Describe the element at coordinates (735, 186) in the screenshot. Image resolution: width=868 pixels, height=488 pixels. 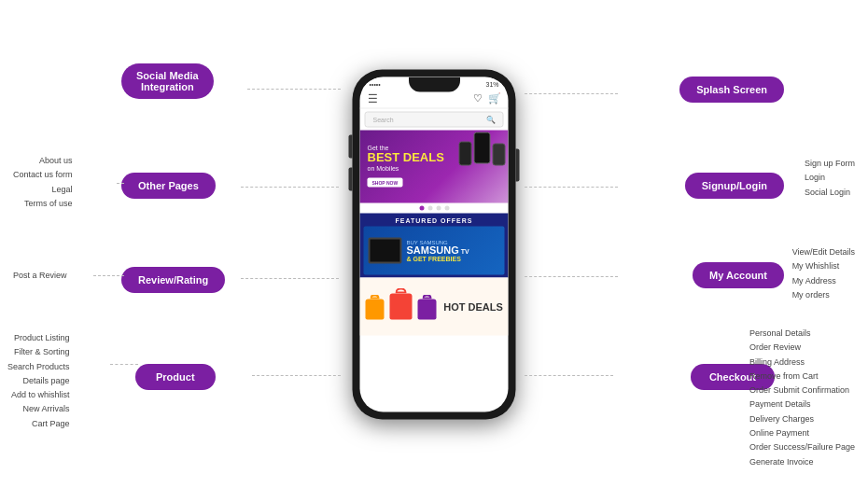
I see `pill-signup-label: Signup/Login` at that location.